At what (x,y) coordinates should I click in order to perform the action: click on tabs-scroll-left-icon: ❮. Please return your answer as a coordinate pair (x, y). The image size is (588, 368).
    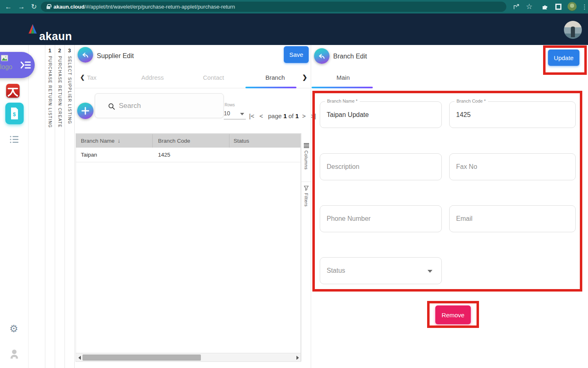
    Looking at the image, I should click on (82, 77).